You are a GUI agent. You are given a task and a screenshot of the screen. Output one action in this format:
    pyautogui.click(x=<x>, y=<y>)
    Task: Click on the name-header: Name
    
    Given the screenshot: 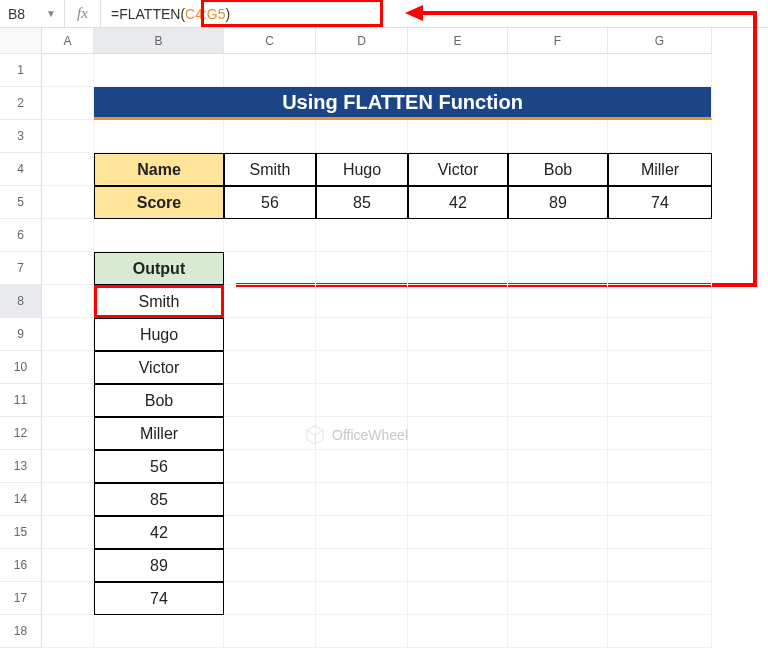 What is the action you would take?
    pyautogui.click(x=159, y=170)
    